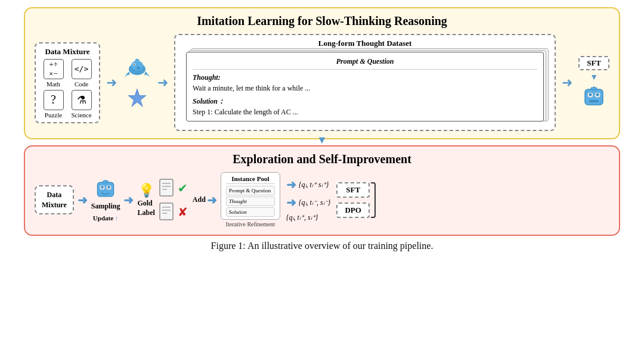 Image resolution: width=644 pixels, height=349 pixels. I want to click on science-icon: ⚗, so click(82, 100).